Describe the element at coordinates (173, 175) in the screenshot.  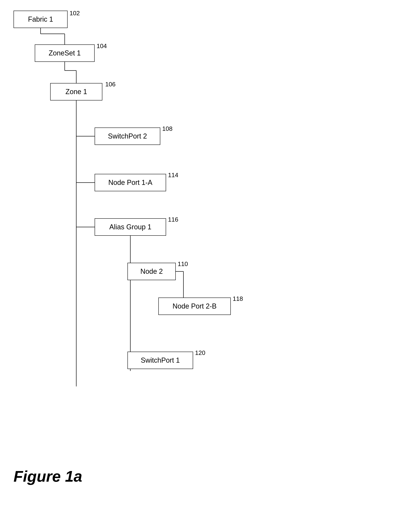
I see `nodeport1a-ref: 114` at that location.